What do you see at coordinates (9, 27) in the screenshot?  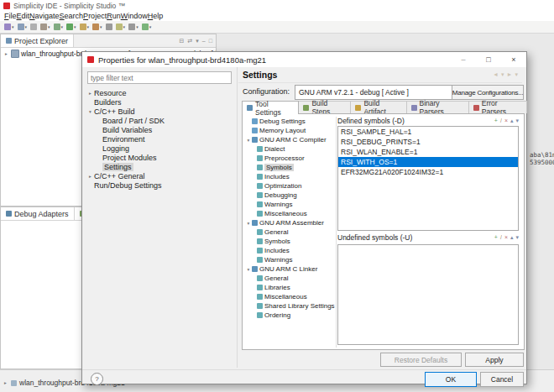 I see `new-wizard-icon: ▾` at bounding box center [9, 27].